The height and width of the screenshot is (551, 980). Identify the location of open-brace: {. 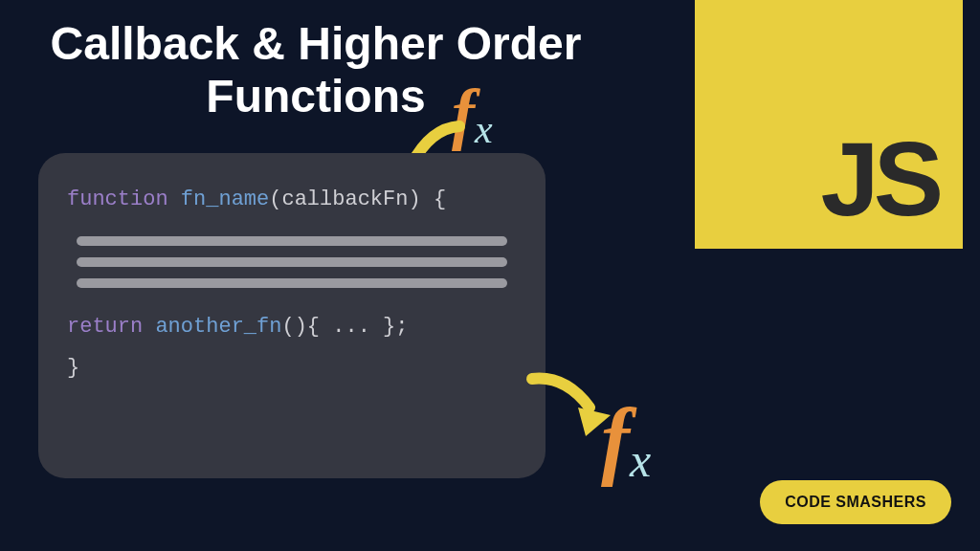
(440, 199).